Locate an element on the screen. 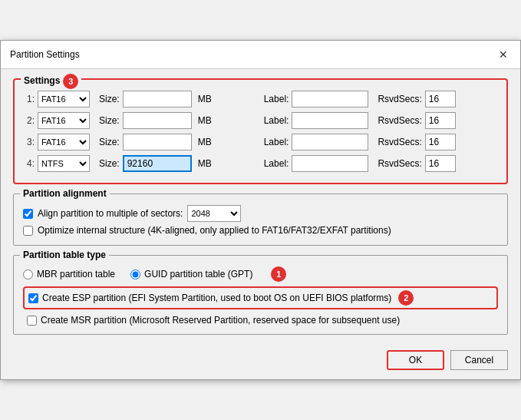  rsvd-label-4: RsvdSecs: is located at coordinates (399, 164).